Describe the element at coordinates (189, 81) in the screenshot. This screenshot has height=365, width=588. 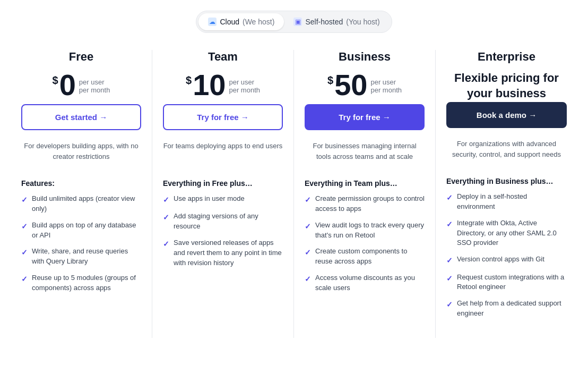
I see `plan-team-dollar: $` at that location.